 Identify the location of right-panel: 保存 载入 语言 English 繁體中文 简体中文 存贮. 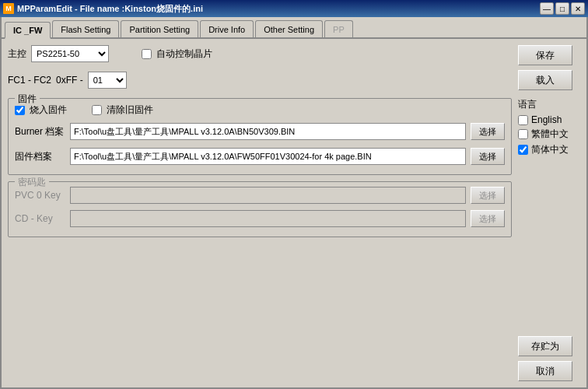
(549, 213).